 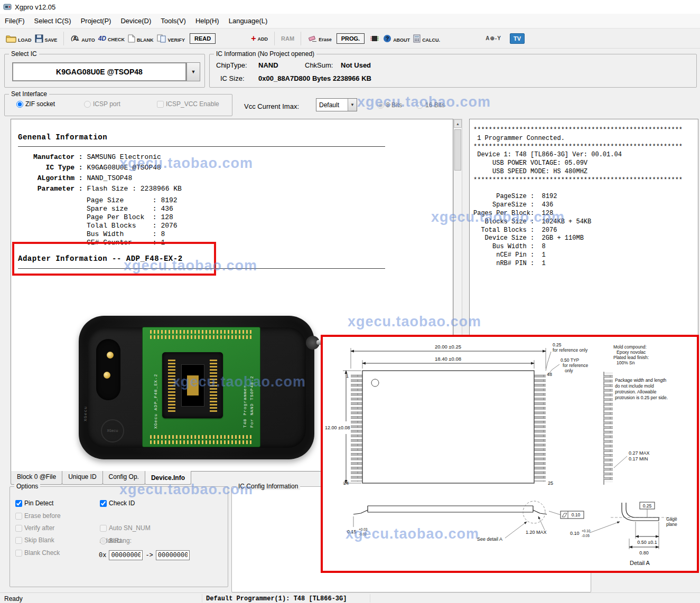 What do you see at coordinates (351, 39) in the screenshot?
I see `prog-button: PROG.` at bounding box center [351, 39].